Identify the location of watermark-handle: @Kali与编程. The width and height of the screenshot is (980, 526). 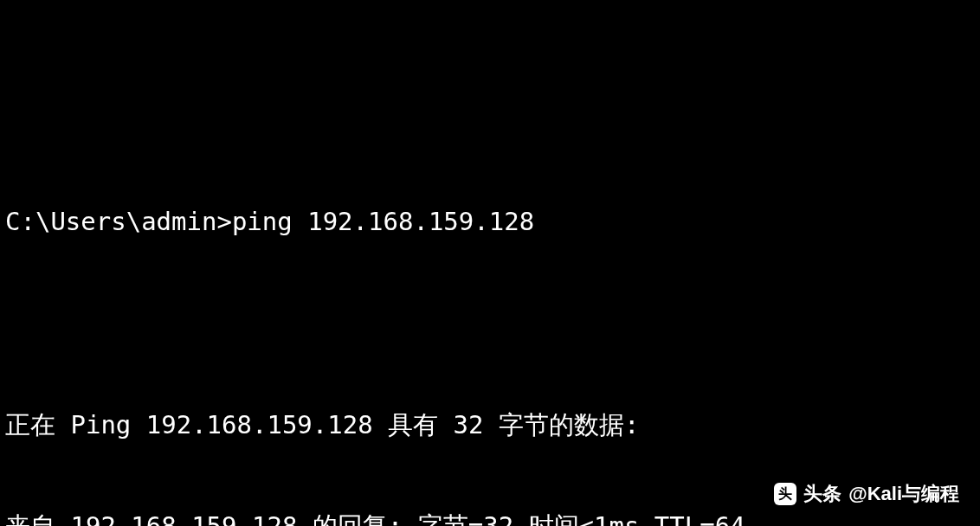
(904, 494).